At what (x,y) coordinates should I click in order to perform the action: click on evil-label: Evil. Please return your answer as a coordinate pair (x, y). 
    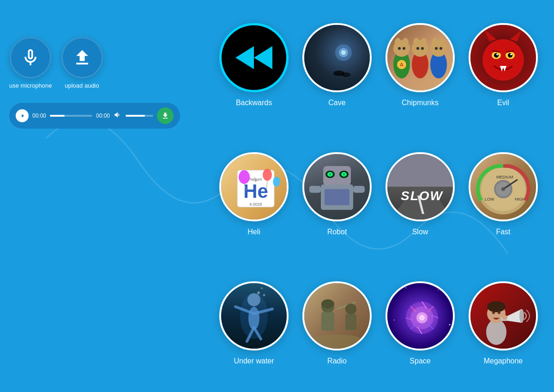
    Looking at the image, I should click on (503, 103).